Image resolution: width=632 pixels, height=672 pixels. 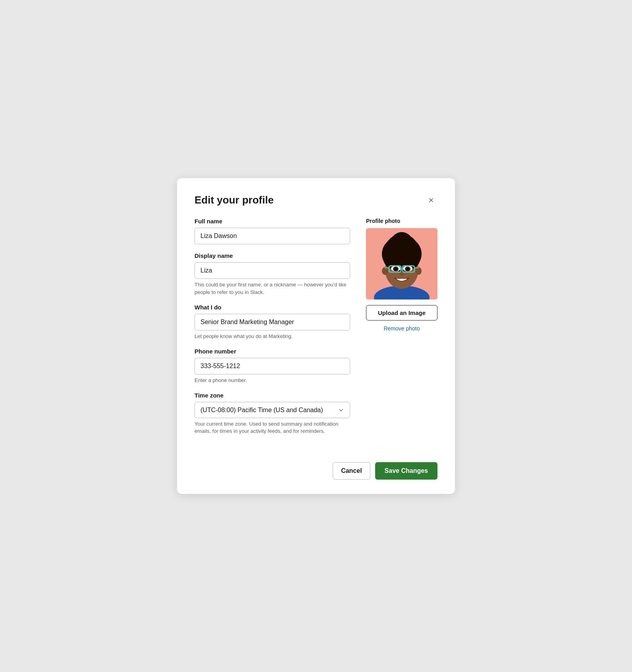 I want to click on display-name-input, so click(x=272, y=271).